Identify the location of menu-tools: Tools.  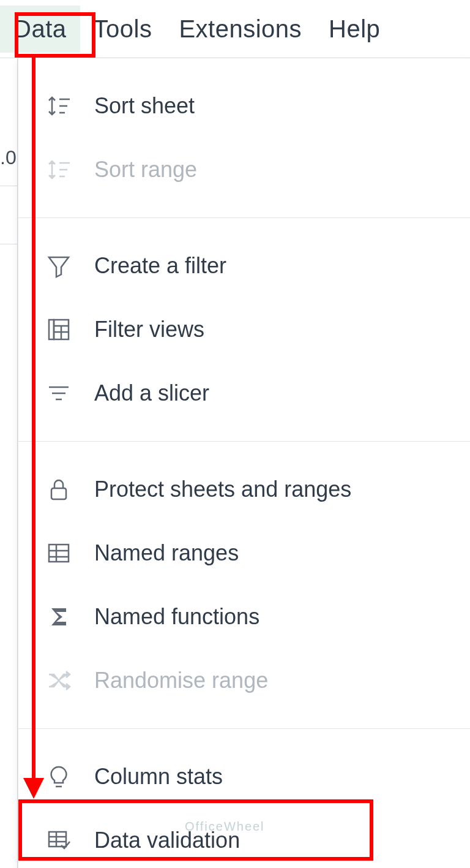
(123, 29).